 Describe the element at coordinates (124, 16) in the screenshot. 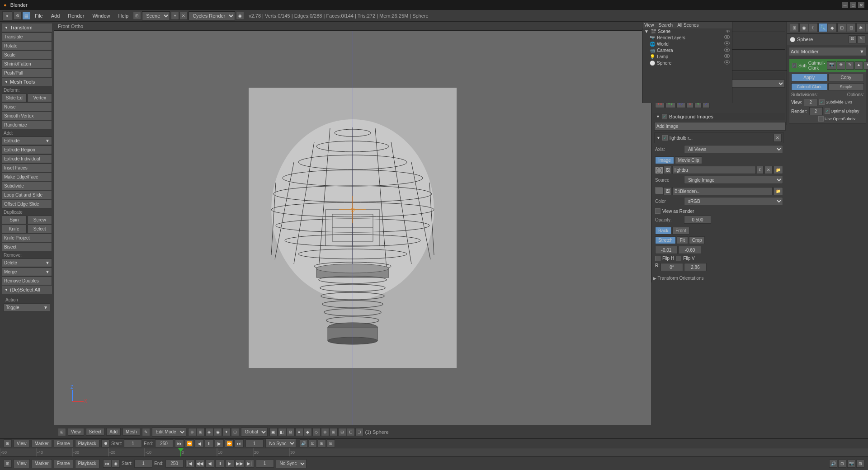

I see `menu-help: Help` at that location.